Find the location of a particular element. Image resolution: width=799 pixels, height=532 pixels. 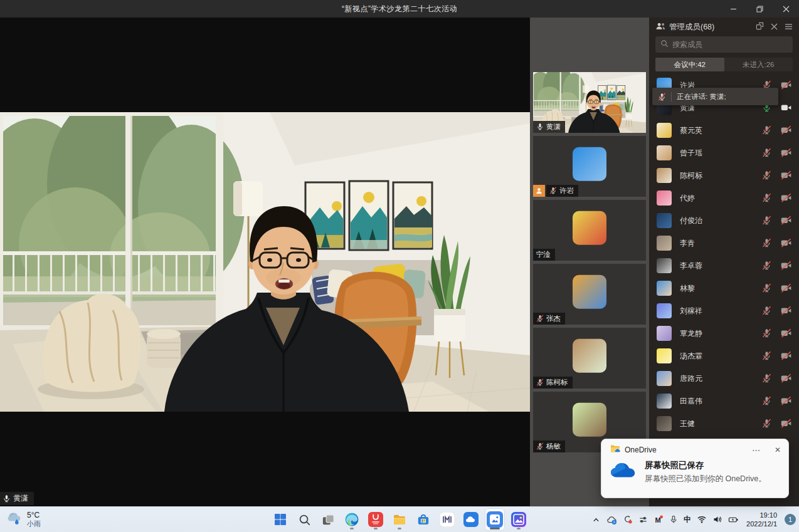

notification-close-button: ✕ is located at coordinates (778, 450).